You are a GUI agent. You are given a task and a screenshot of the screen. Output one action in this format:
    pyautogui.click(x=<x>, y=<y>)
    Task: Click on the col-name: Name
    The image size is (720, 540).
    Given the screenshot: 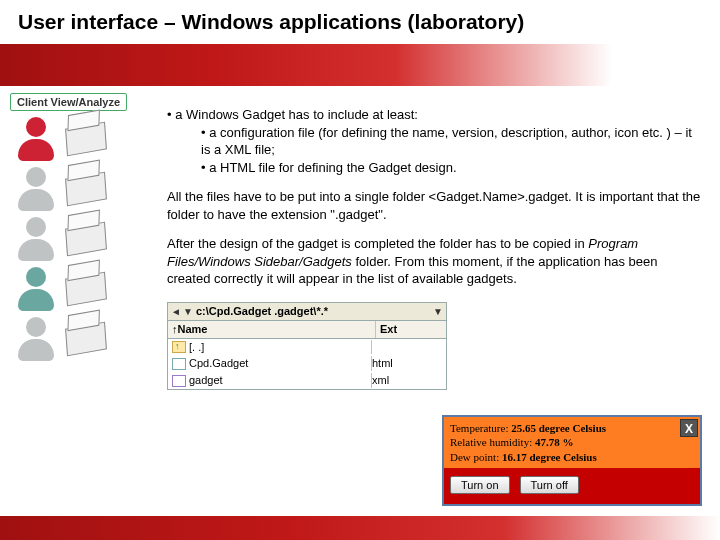 What is the action you would take?
    pyautogui.click(x=193, y=329)
    